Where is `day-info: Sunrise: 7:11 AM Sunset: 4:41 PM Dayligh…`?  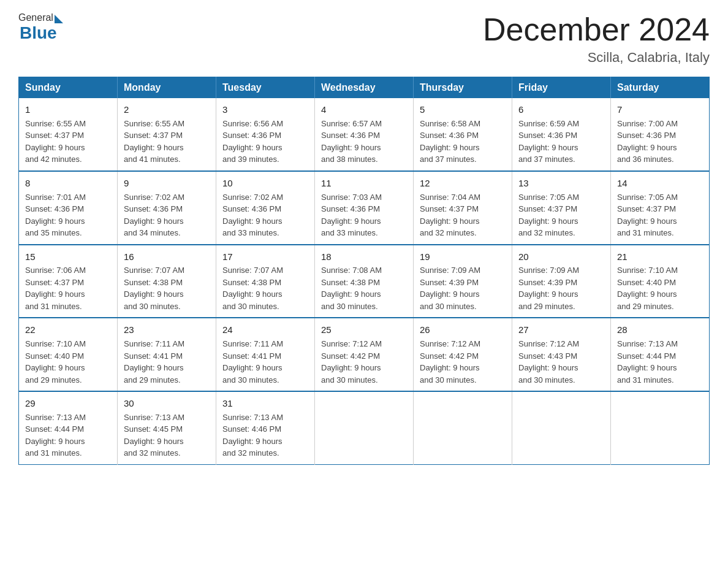 day-info: Sunrise: 7:11 AM Sunset: 4:41 PM Dayligh… is located at coordinates (167, 362).